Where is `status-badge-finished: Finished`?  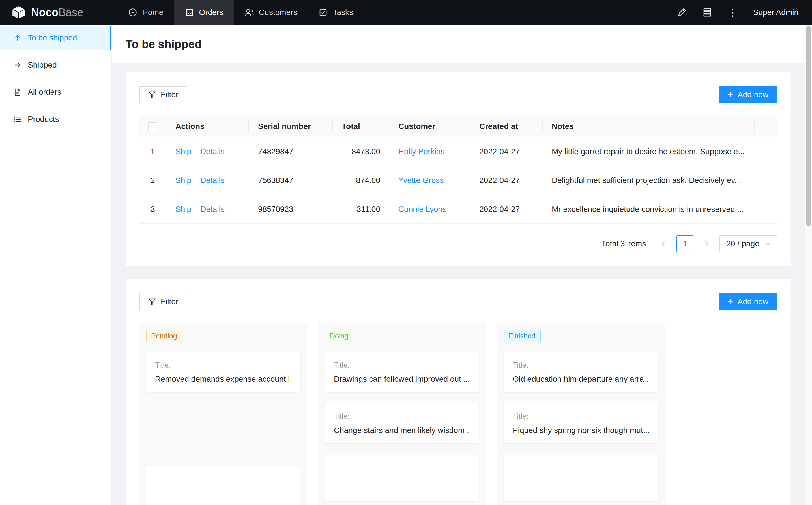
status-badge-finished: Finished is located at coordinates (522, 336).